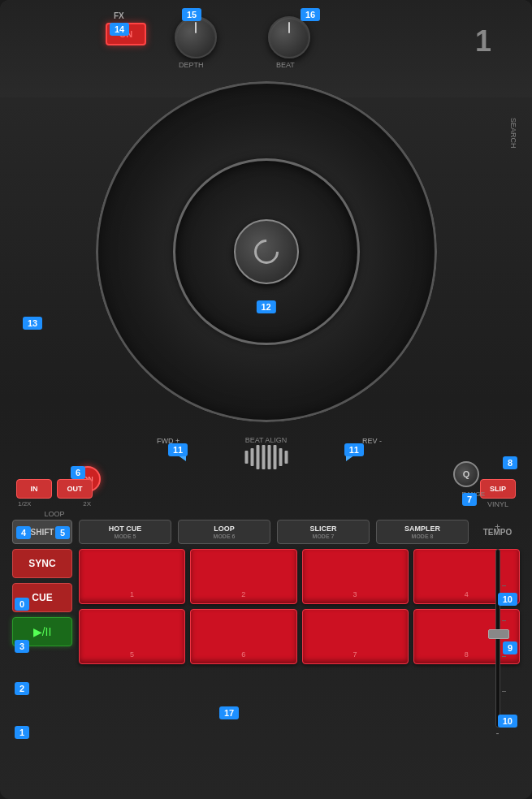  Describe the element at coordinates (286, 65) in the screenshot. I see `beat-label: BEAT` at that location.